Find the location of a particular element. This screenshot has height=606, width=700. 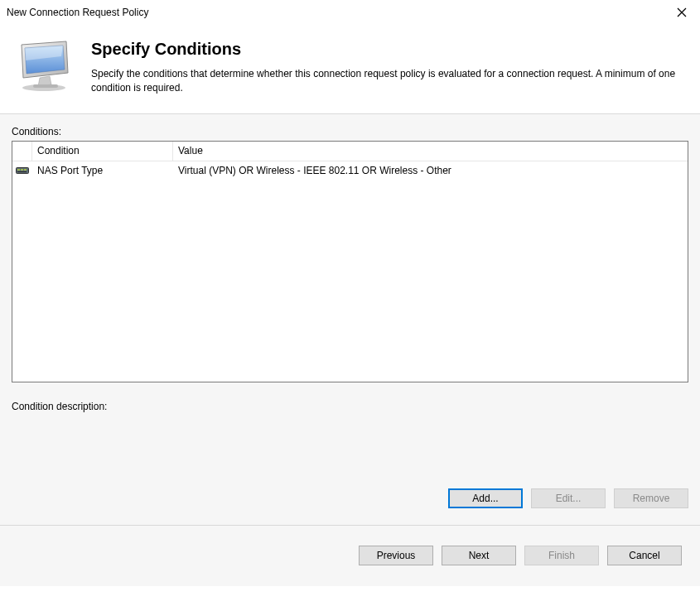

nas-port-icon is located at coordinates (22, 171).